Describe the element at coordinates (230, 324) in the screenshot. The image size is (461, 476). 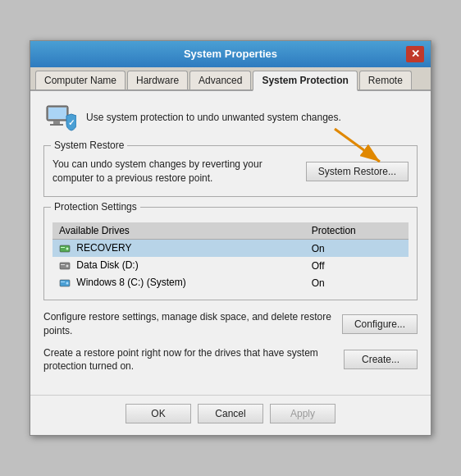
I see `configure-row: Configure restore settings, manage disk …` at that location.